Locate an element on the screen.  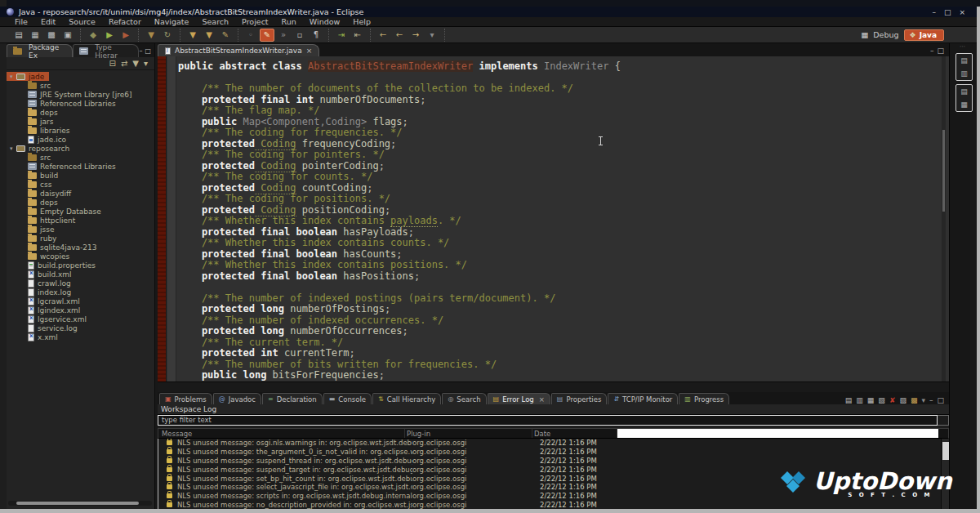
tree-item-css: css is located at coordinates (80, 185).